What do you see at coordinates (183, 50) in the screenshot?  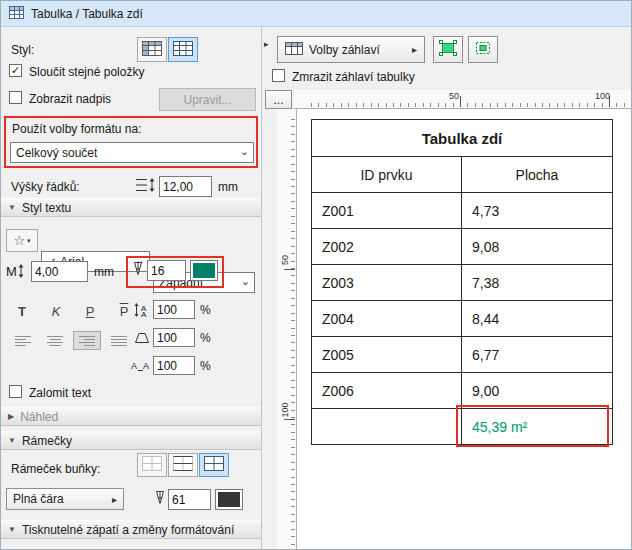 I see `table-style-2-button` at bounding box center [183, 50].